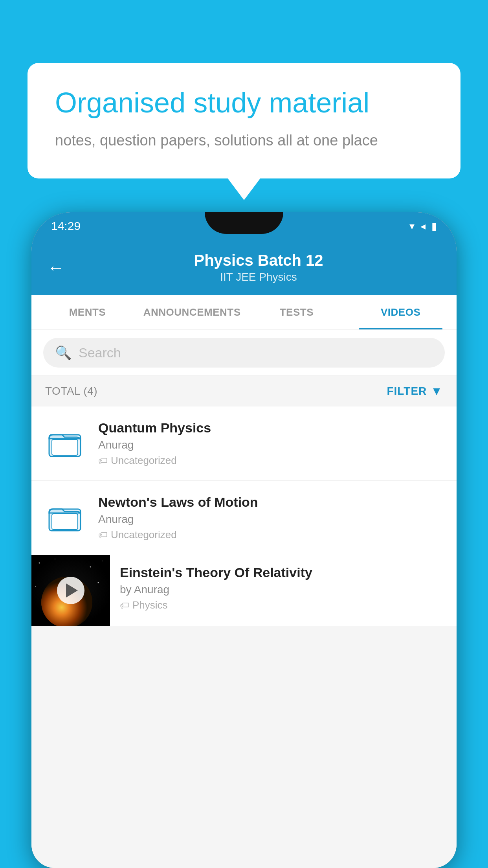 This screenshot has height=868, width=488. What do you see at coordinates (244, 391) in the screenshot?
I see `filter-row: TOTAL (4) FILTER ▼` at bounding box center [244, 391].